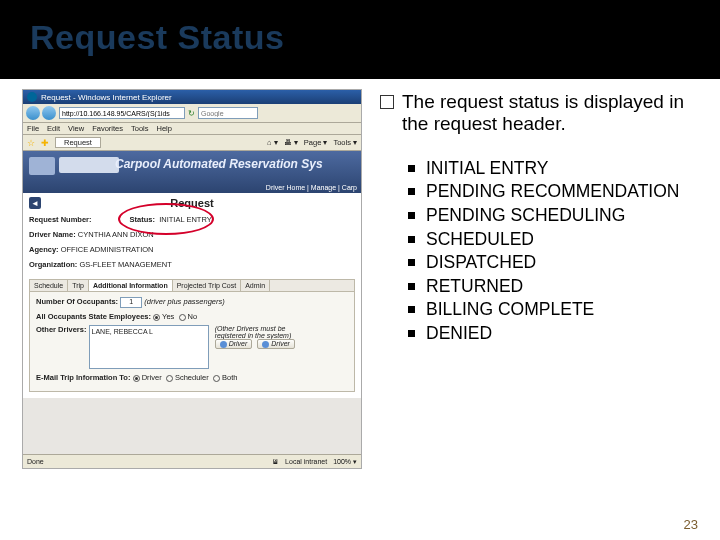 Image resolution: width=720 pixels, height=540 pixels. Describe the element at coordinates (550, 113) in the screenshot. I see `lead-text: The request status is displayed in the r…` at that location.